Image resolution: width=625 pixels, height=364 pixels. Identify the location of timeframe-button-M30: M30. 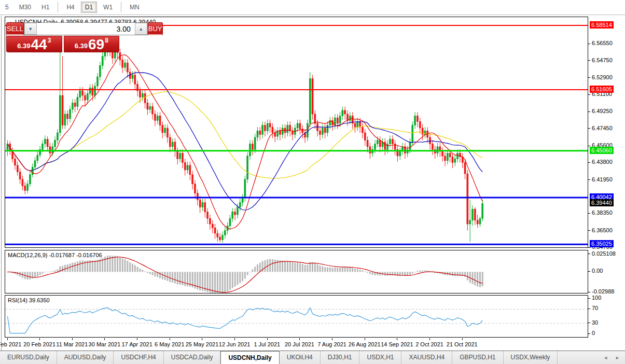
(25, 7).